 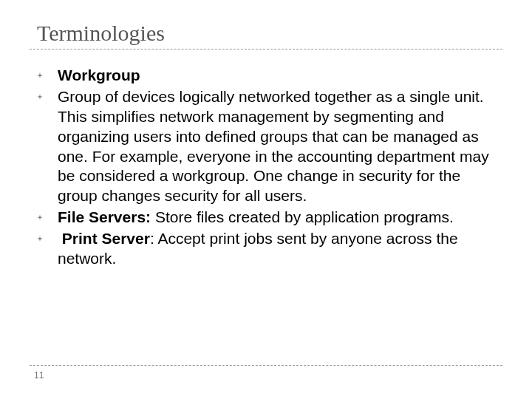 I want to click on title-divider, so click(x=266, y=49).